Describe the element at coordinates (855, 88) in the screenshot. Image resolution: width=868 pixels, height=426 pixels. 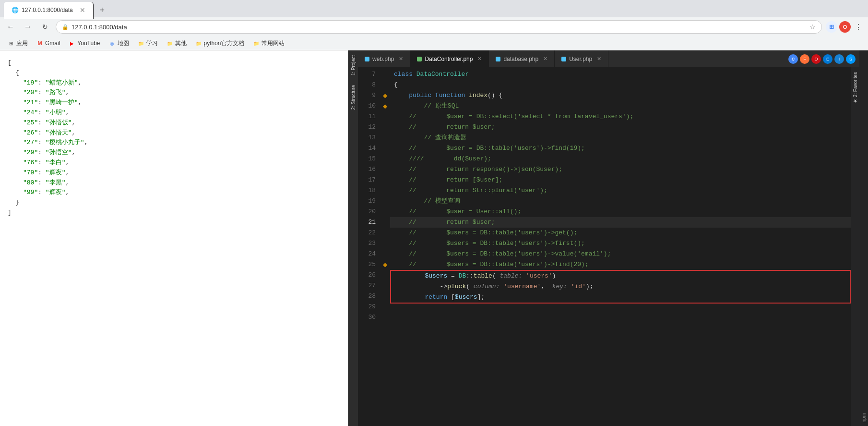
I see `favorites-panel-tab: ★ 2: Favorites` at that location.